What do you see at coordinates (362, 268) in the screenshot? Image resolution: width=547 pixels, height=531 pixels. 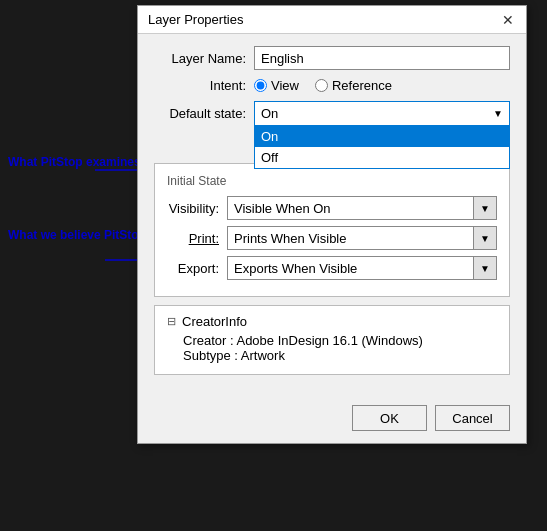 I see `export-dropdown: Exports When Visible` at bounding box center [362, 268].